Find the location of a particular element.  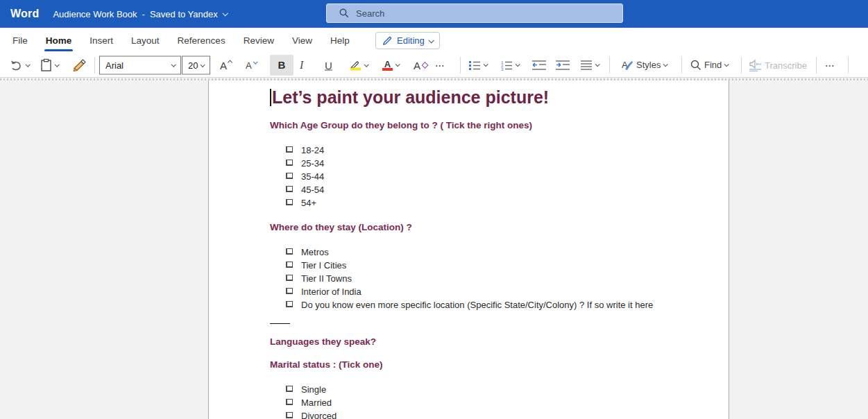

tab-file: File is located at coordinates (20, 40).